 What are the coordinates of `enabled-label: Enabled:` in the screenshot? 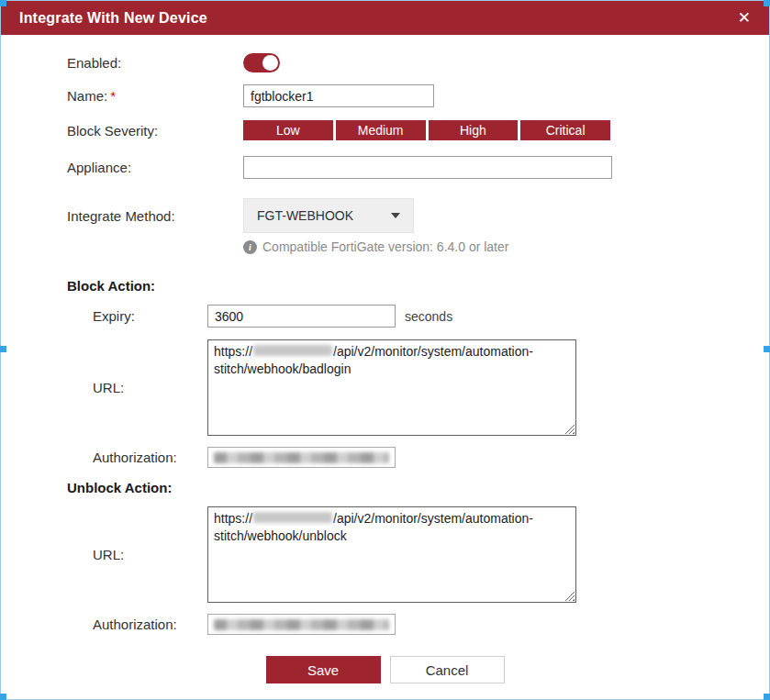 It's located at (155, 62).